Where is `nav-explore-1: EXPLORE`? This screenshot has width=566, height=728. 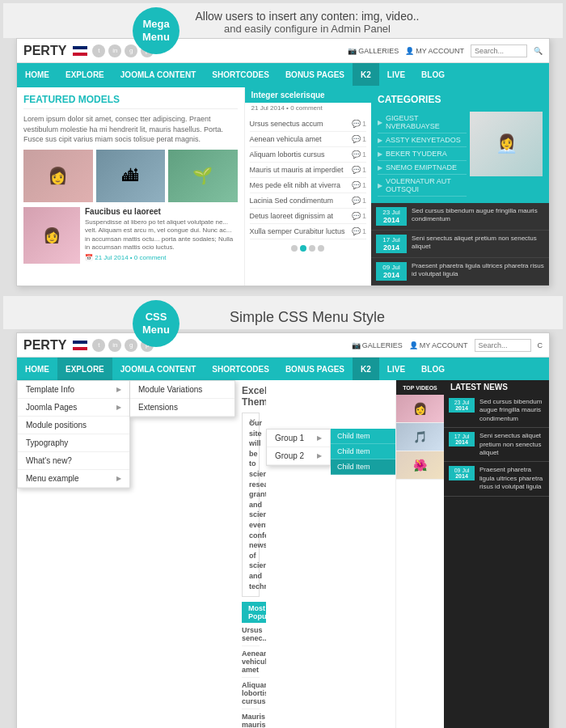 nav-explore-1: EXPLORE is located at coordinates (85, 74).